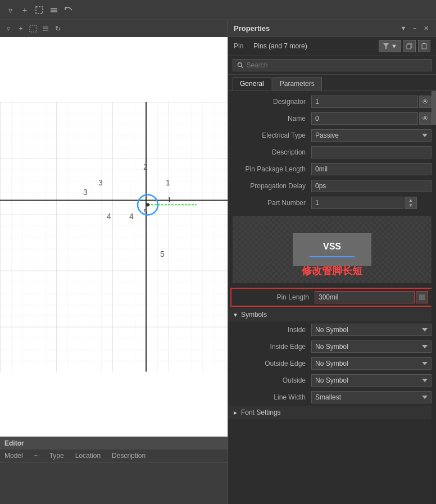  Describe the element at coordinates (332, 315) in the screenshot. I see `symbols-section-header: ▼ Symbols` at that location.